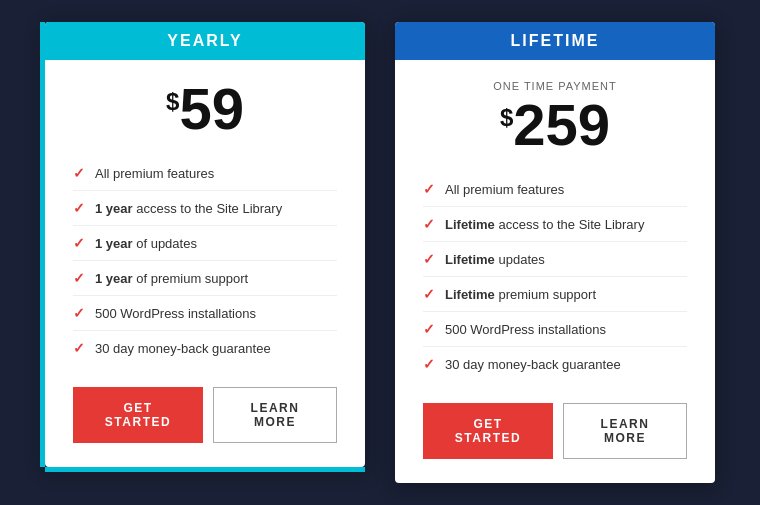 The width and height of the screenshot is (760, 505). Describe the element at coordinates (555, 276) in the screenshot. I see `lifetime-features-list: ✓ All premium features ✓ Lifetime access…` at that location.